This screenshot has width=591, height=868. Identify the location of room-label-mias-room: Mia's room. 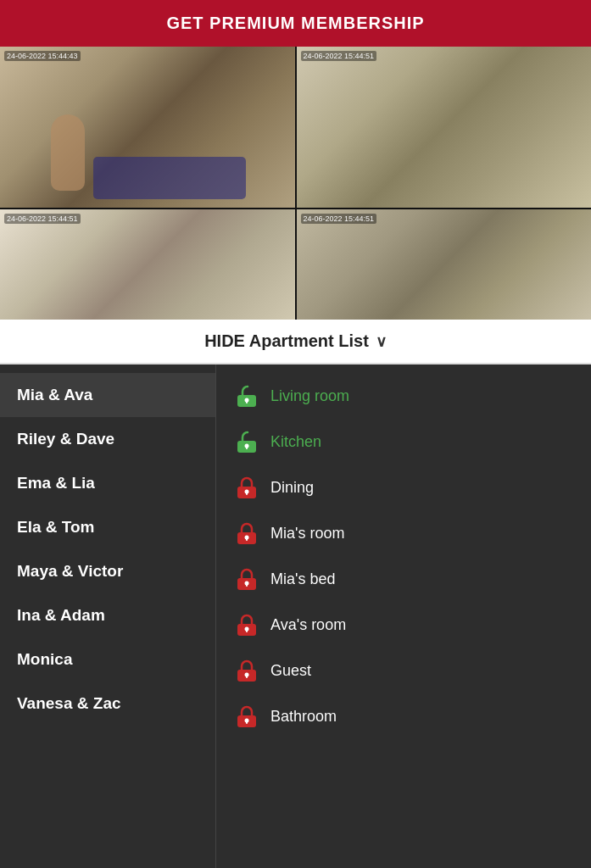
(307, 534).